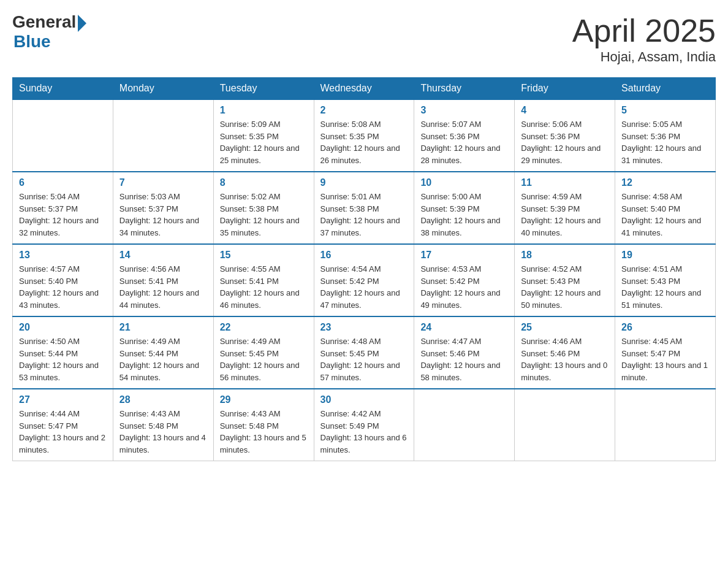  I want to click on day-info: Sunrise: 5:09 AM Sunset: 5:35 PM Dayligh…, so click(264, 142).